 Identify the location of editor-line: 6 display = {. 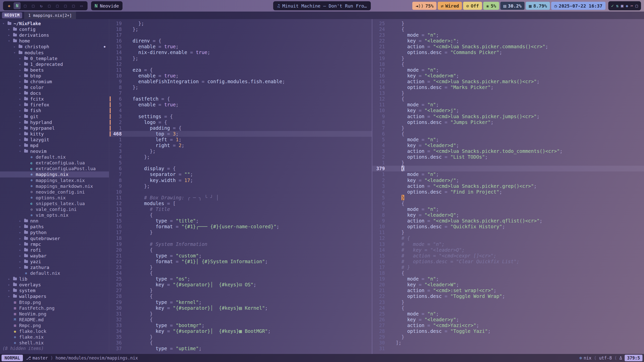
(240, 168).